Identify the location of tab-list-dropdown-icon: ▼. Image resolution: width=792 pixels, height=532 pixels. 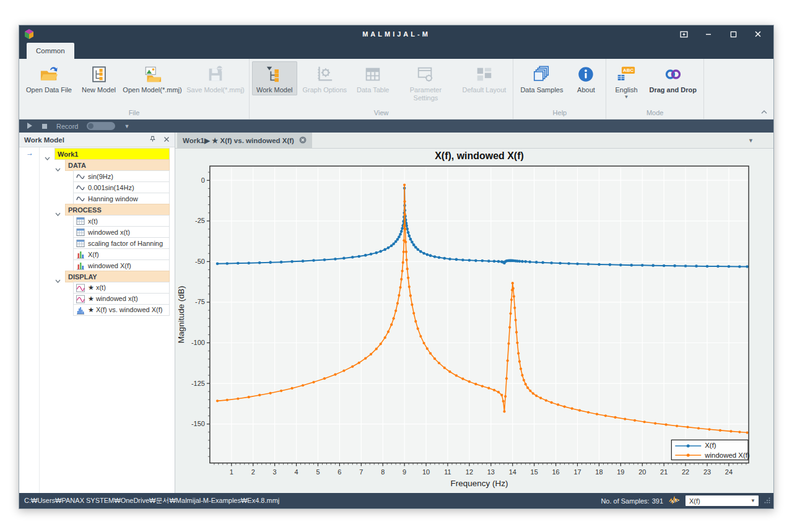
(751, 141).